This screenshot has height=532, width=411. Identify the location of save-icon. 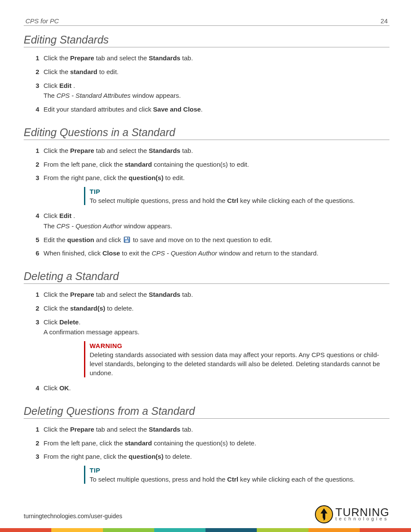
(127, 240).